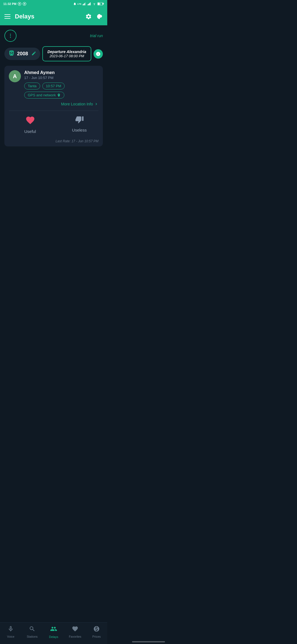 Image resolution: width=297 pixels, height=644 pixels. Describe the element at coordinates (80, 4) in the screenshot. I see `lte-label: LTE` at that location.